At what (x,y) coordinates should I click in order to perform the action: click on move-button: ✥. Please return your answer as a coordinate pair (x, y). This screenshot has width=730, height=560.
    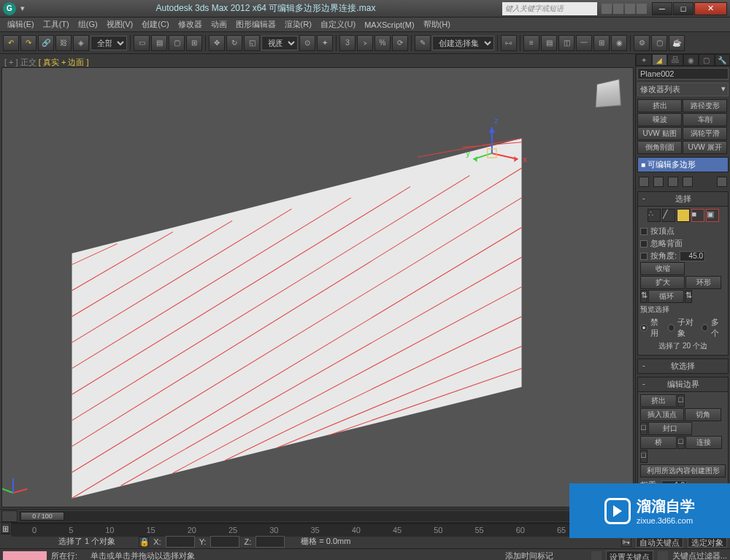
    Looking at the image, I should click on (217, 43).